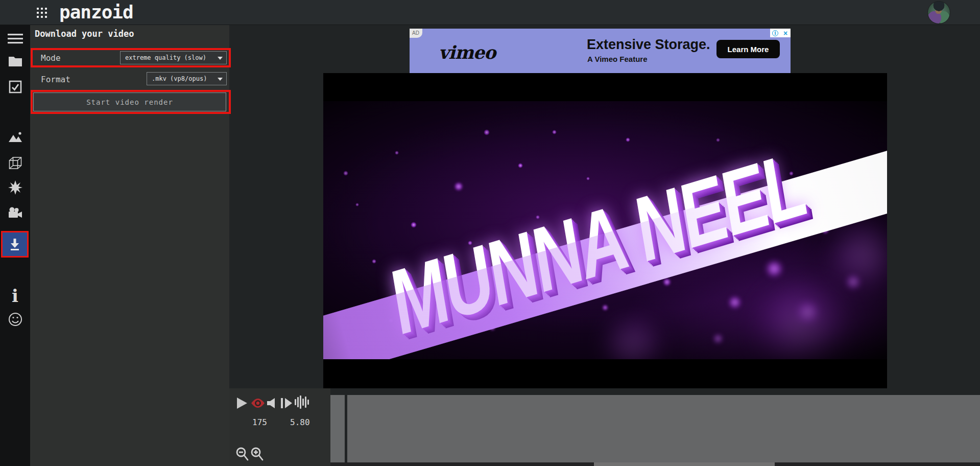 This screenshot has height=466, width=980. Describe the element at coordinates (42, 13) in the screenshot. I see `apps-grid-icon` at that location.